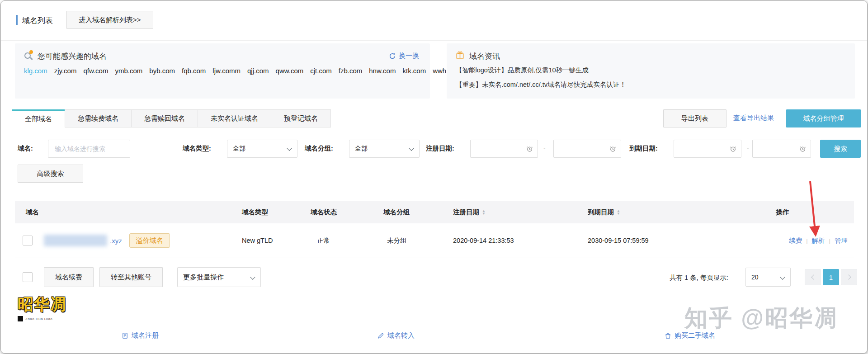 This screenshot has height=354, width=868. What do you see at coordinates (110, 20) in the screenshot?
I see `enter-dns-list-button: 进入域名解析列表>>` at bounding box center [110, 20].